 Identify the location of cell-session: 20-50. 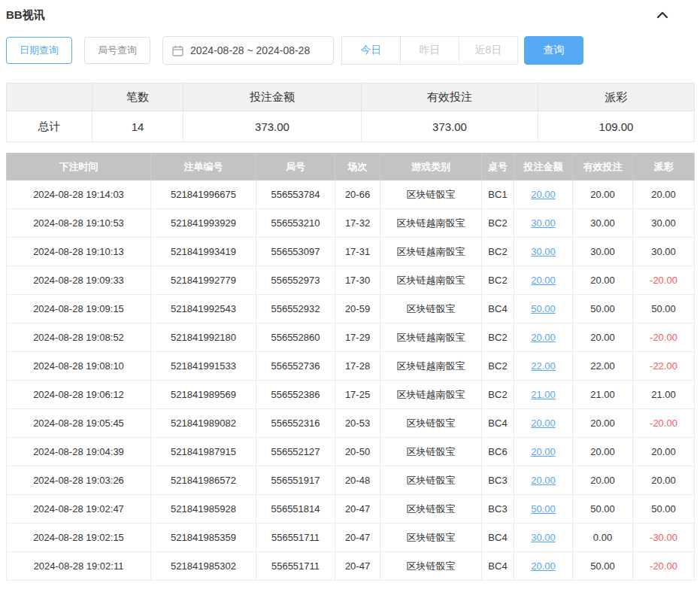
(358, 452).